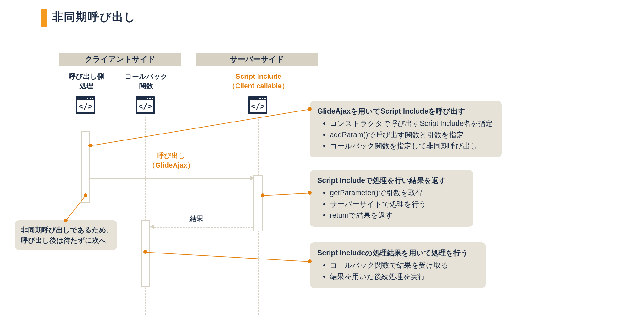  I want to click on annotation-glideajax: GlideAjaxを用いてScript Includeを呼び出す コンストラクタ…, so click(406, 129).